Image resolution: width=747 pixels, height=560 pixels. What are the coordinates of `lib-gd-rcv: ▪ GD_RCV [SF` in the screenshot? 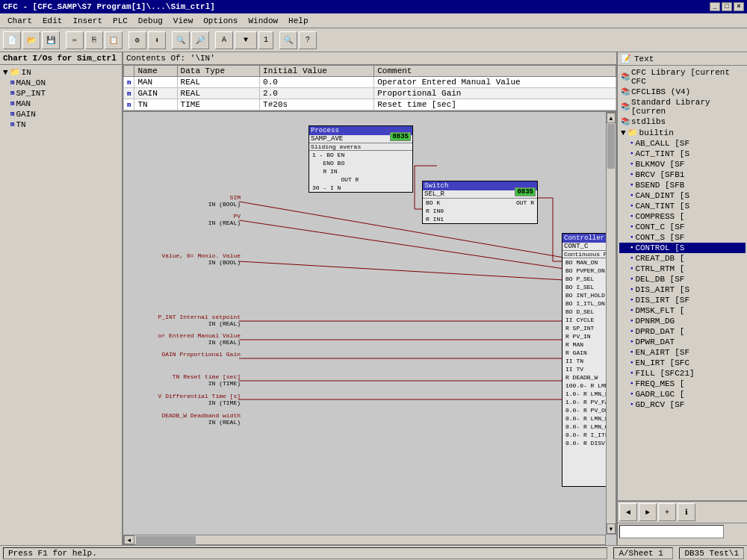 It's located at (683, 405).